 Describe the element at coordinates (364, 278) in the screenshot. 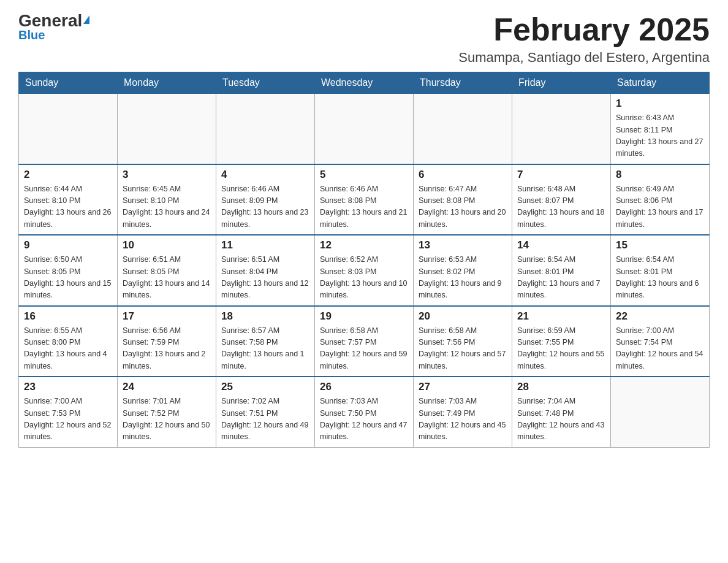

I see `day-info: Sunrise: 6:52 AMSunset: 8:03 PMDaylight:…` at that location.